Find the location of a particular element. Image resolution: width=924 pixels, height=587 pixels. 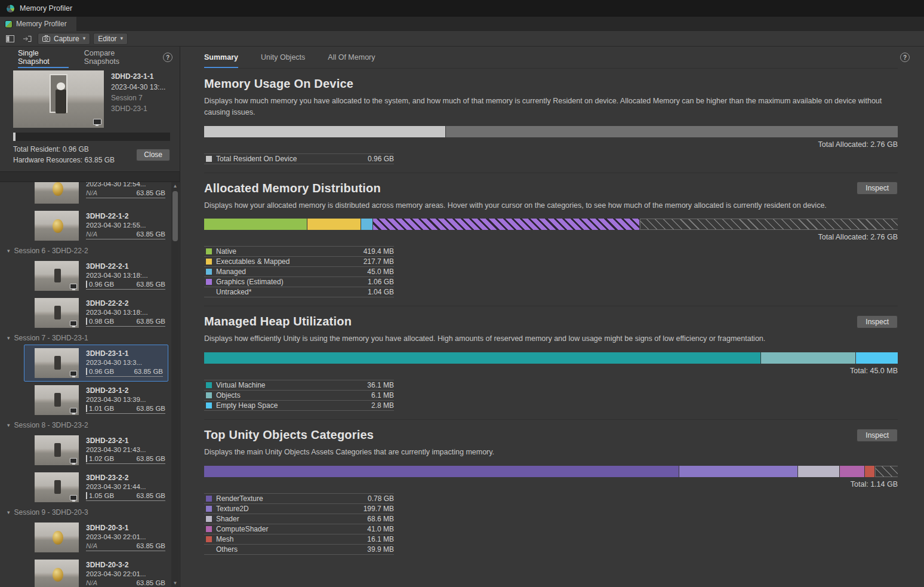

session-header: ▾Session 7 - 3DHD-23-1 is located at coordinates (85, 338).